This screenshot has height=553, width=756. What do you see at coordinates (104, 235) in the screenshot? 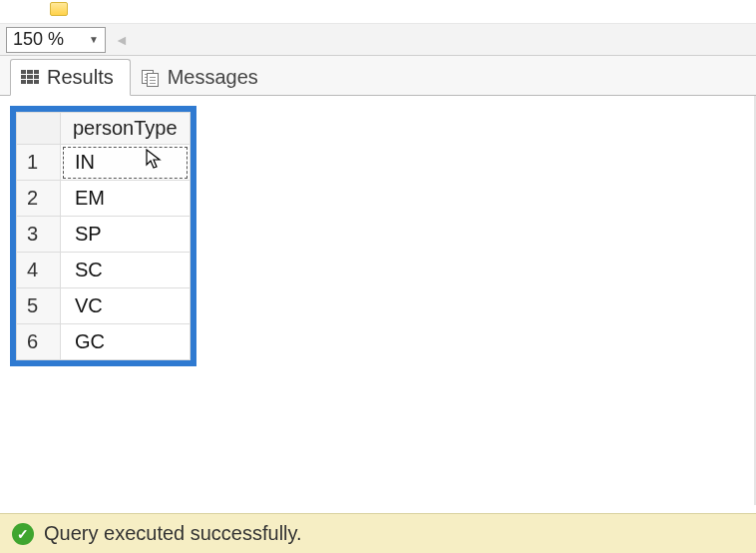
I see `table-row: 3 SP` at bounding box center [104, 235].